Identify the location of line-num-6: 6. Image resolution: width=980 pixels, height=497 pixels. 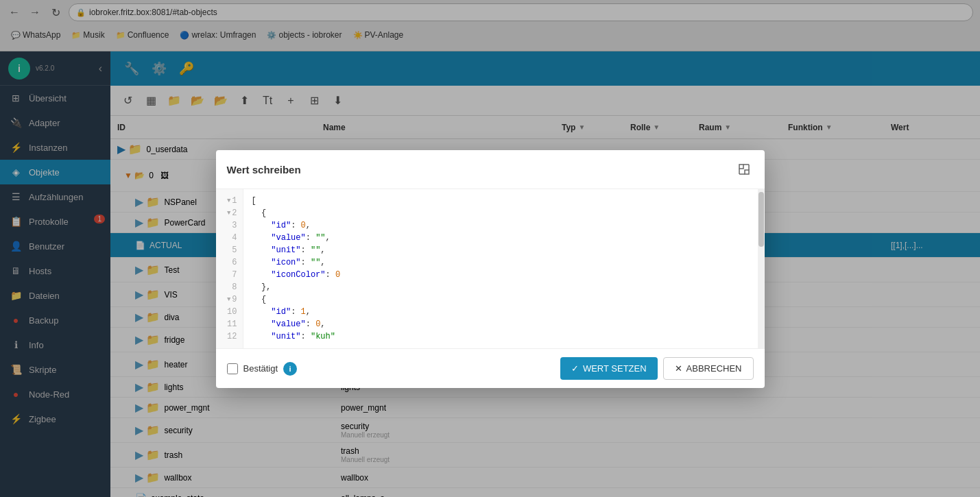
(229, 263).